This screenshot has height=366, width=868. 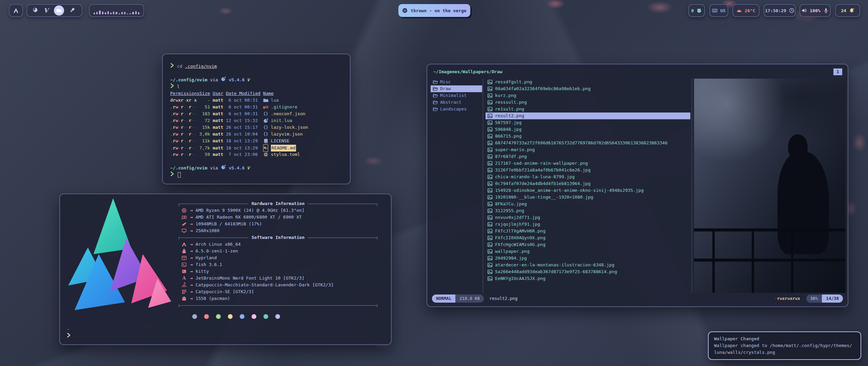 I want to click on file-list-item-name: super-mario.png, so click(x=515, y=150).